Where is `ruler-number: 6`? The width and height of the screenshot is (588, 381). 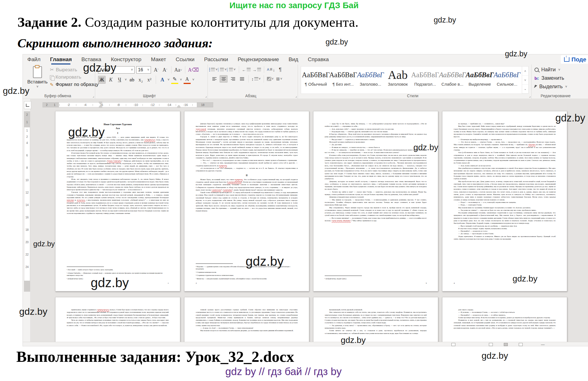
ruler-number: 6 is located at coordinates (27, 156).